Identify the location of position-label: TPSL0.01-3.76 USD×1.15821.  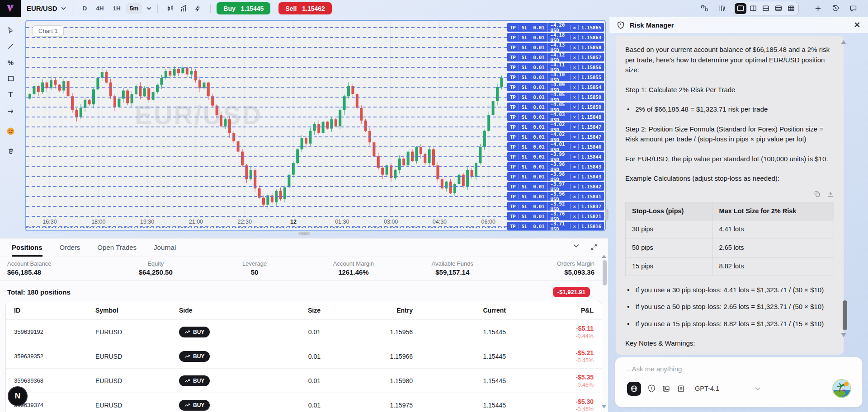
(556, 216).